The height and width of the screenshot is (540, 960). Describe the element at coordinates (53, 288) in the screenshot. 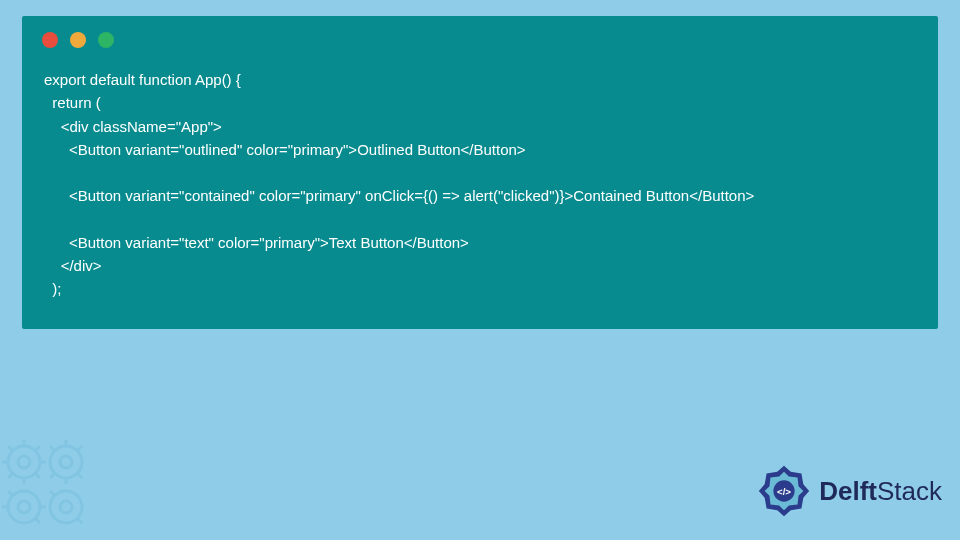

I see `code-line: );` at that location.